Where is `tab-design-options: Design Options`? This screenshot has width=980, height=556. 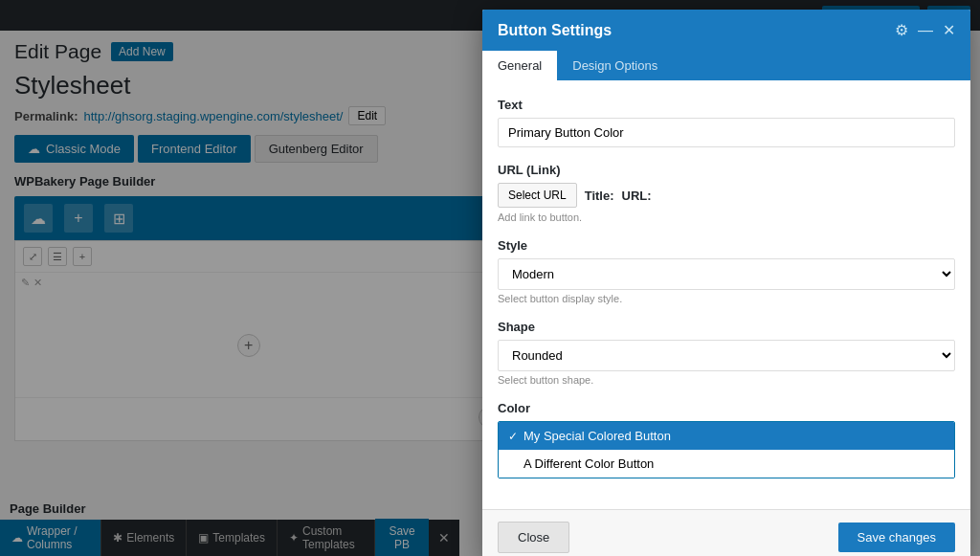 tab-design-options: Design Options is located at coordinates (614, 65).